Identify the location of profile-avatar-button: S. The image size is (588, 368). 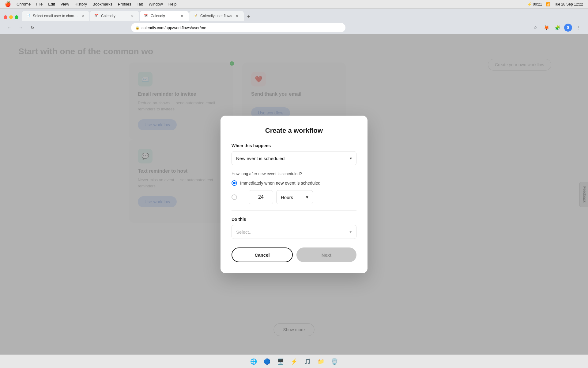
(568, 28).